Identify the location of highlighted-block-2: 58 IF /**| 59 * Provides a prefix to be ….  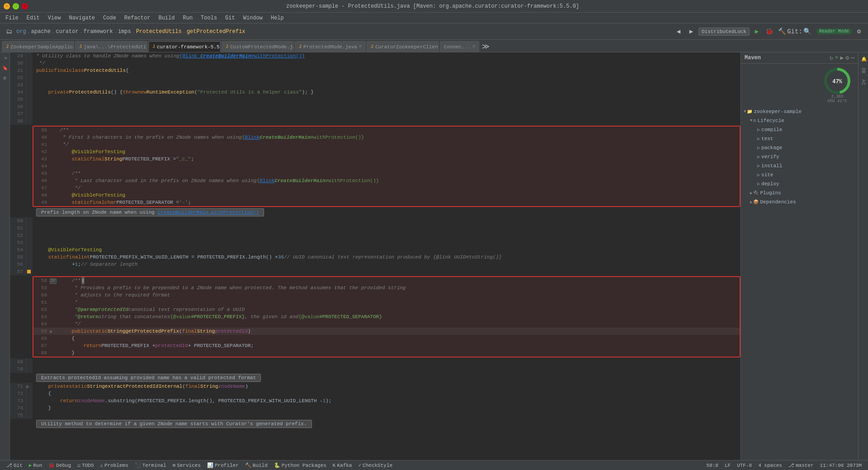
(387, 317).